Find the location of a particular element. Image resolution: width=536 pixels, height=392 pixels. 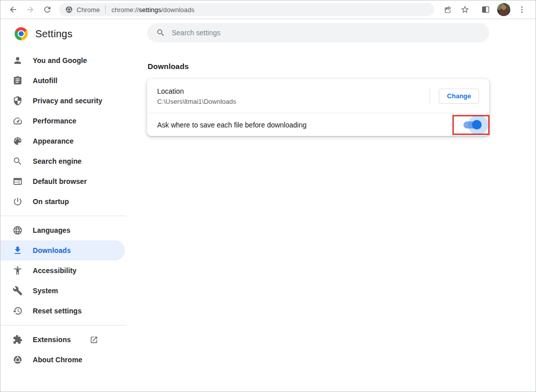

magnifier-icon is located at coordinates (18, 161).